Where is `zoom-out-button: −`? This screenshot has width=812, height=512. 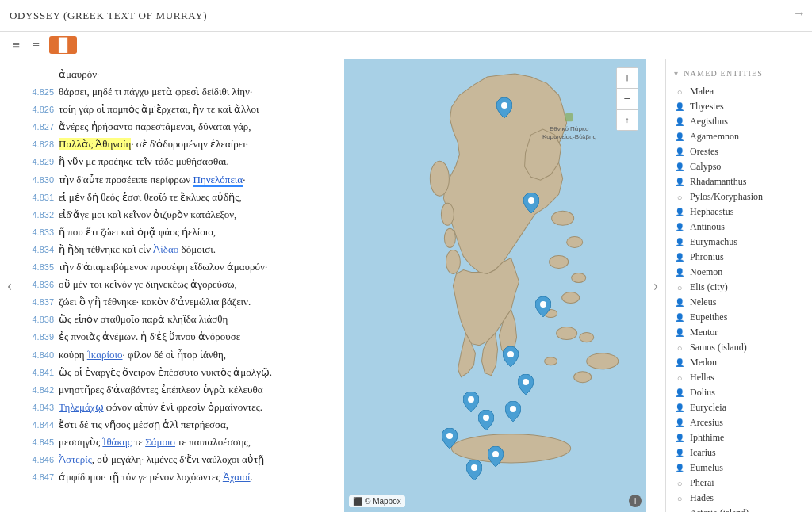 zoom-out-button: − is located at coordinates (627, 99).